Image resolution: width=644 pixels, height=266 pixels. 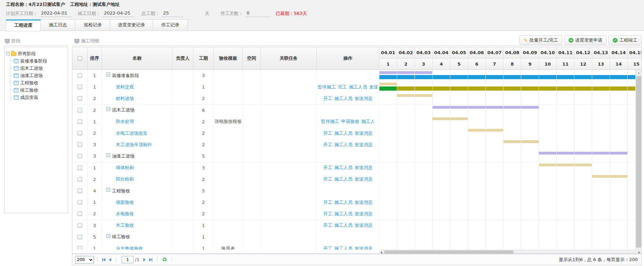 What do you see at coordinates (129, 248) in the screenshot?
I see `task-name-link: 业主整体验收` at bounding box center [129, 248].